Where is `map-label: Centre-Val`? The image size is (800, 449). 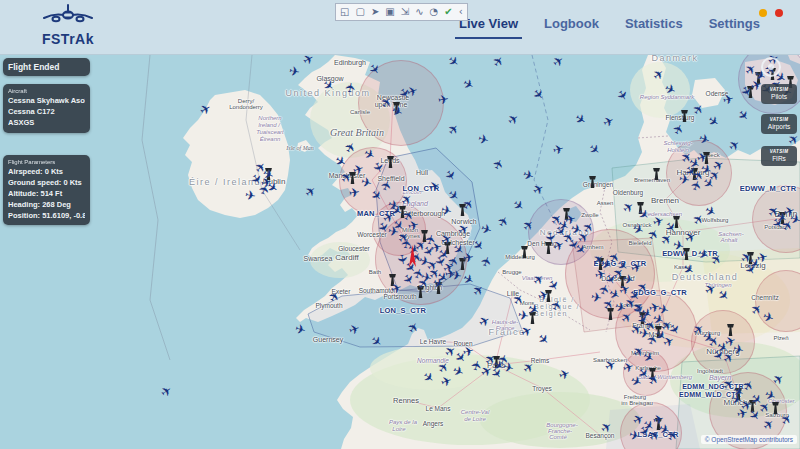
map-label: Centre-Val is located at coordinates (475, 412).